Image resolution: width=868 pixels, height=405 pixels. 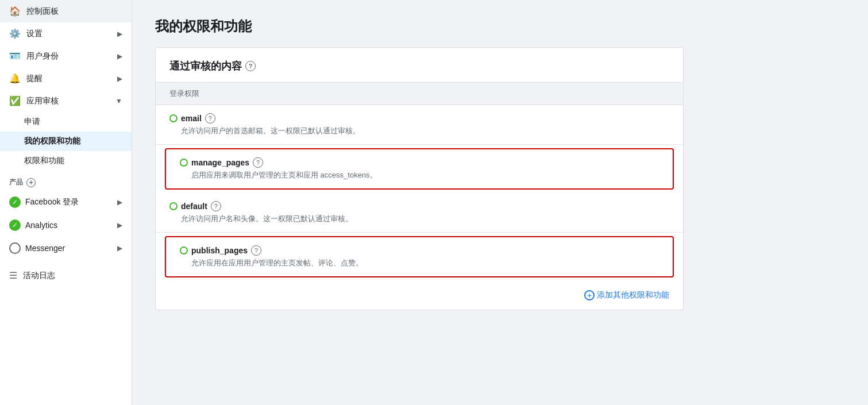 I want to click on add-product-icon: +, so click(x=31, y=183).